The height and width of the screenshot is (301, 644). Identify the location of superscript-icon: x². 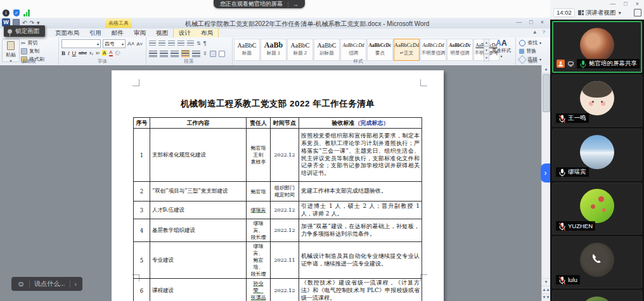
(98, 53).